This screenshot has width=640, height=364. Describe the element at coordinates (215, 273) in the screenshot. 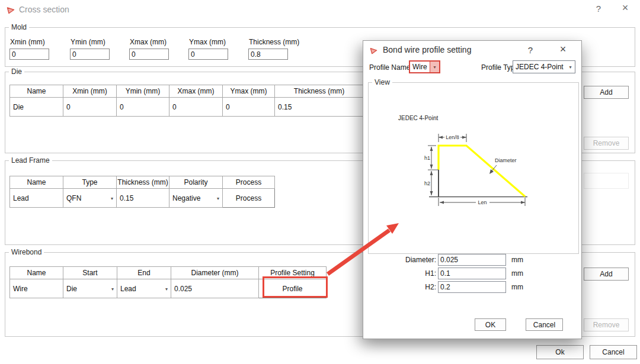

I see `column-header: Diameter (mm)` at that location.